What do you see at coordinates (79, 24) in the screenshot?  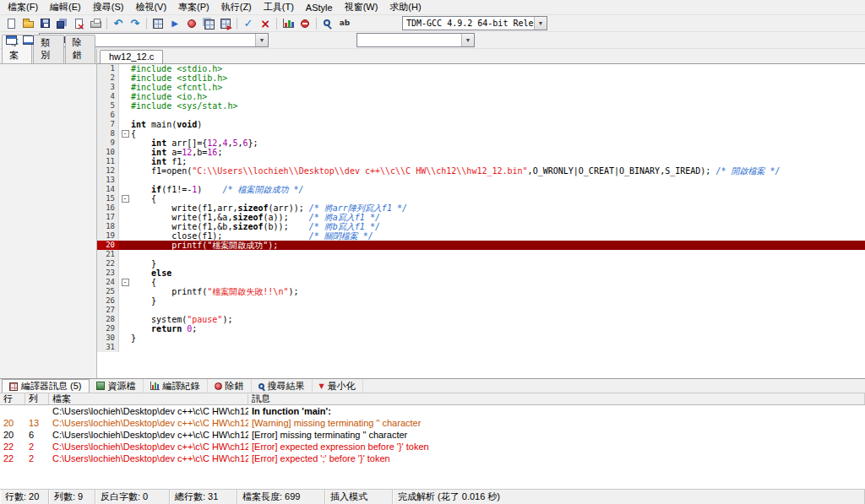 I see `close-file-button` at bounding box center [79, 24].